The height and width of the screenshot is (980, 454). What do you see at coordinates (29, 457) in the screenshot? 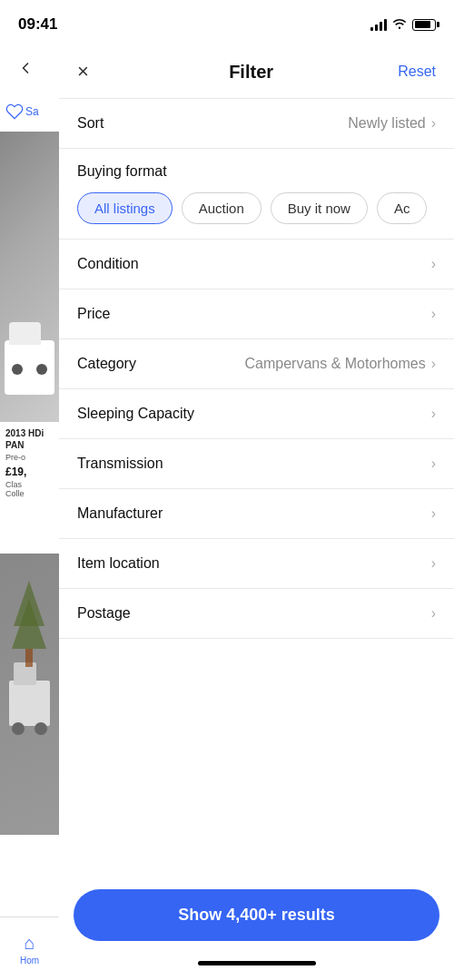
I see `listing-subtitle: Pre-o` at bounding box center [29, 457].